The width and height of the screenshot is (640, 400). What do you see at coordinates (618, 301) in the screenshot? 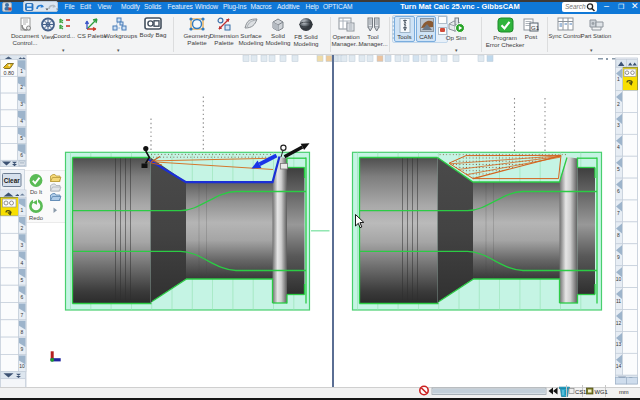
I see `svg-text: 11` at bounding box center [618, 301].